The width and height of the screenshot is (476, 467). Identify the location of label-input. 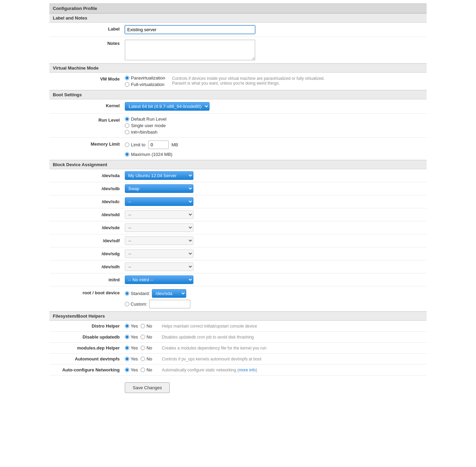
(190, 29).